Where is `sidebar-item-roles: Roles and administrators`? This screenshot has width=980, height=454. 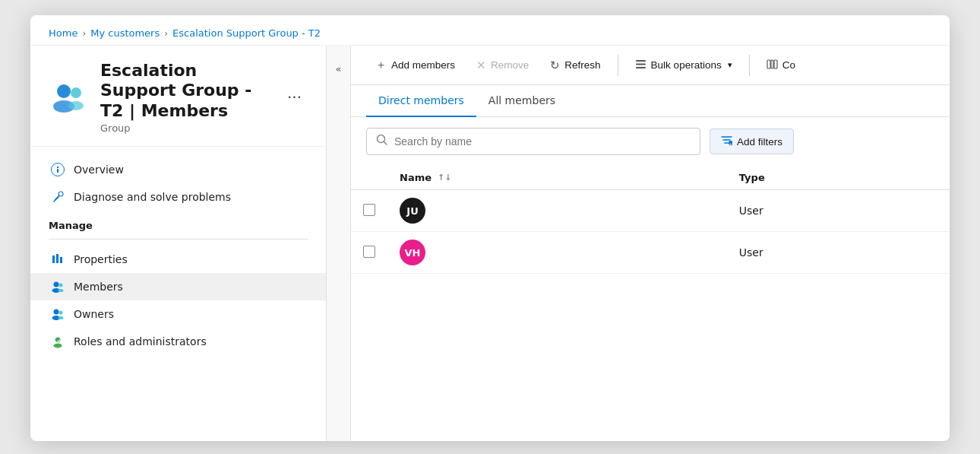 sidebar-item-roles: Roles and administrators is located at coordinates (178, 341).